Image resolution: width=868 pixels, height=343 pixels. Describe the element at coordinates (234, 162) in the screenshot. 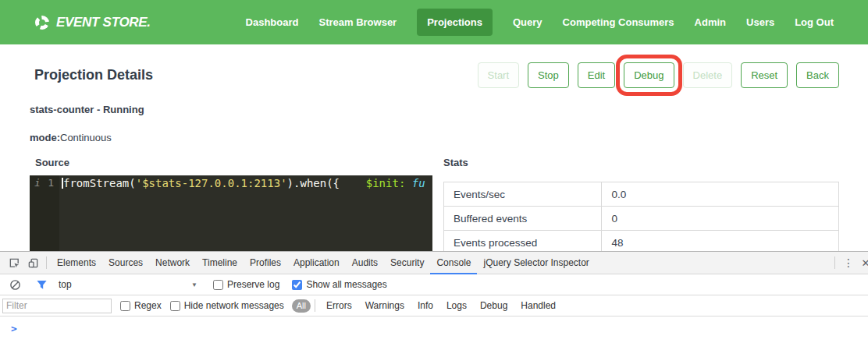

I see `source-heading: Source` at that location.